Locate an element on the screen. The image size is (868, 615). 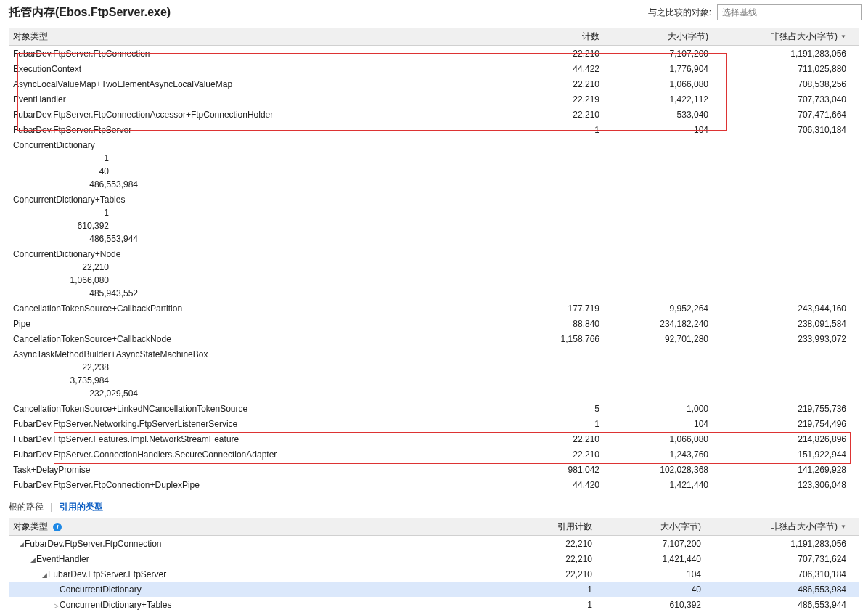
table-row: FubarDev.FtpServer.FtpConnectionAccessor… is located at coordinates (434, 115).